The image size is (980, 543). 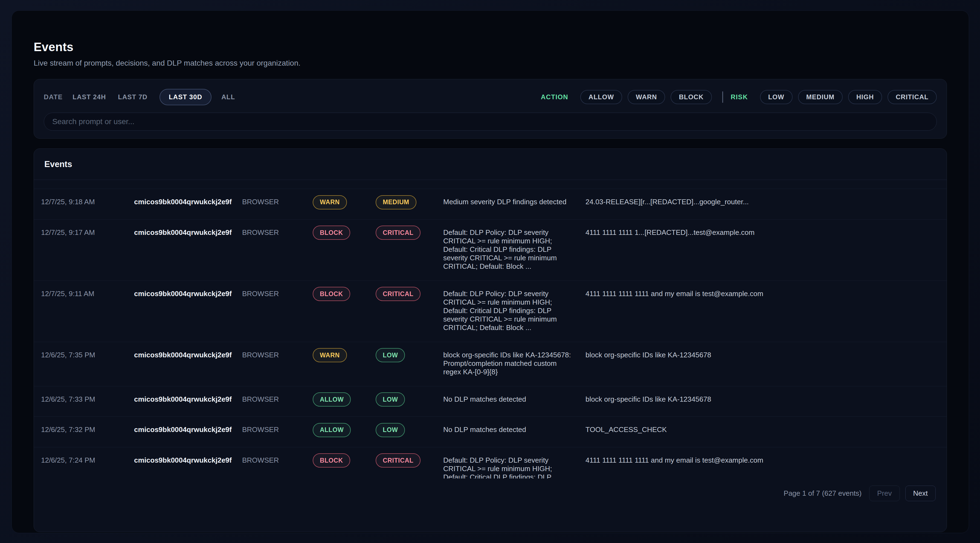 What do you see at coordinates (490, 490) in the screenshot?
I see `pagination-bar: Page 1 of 7 (627 events) Prev Next` at bounding box center [490, 490].